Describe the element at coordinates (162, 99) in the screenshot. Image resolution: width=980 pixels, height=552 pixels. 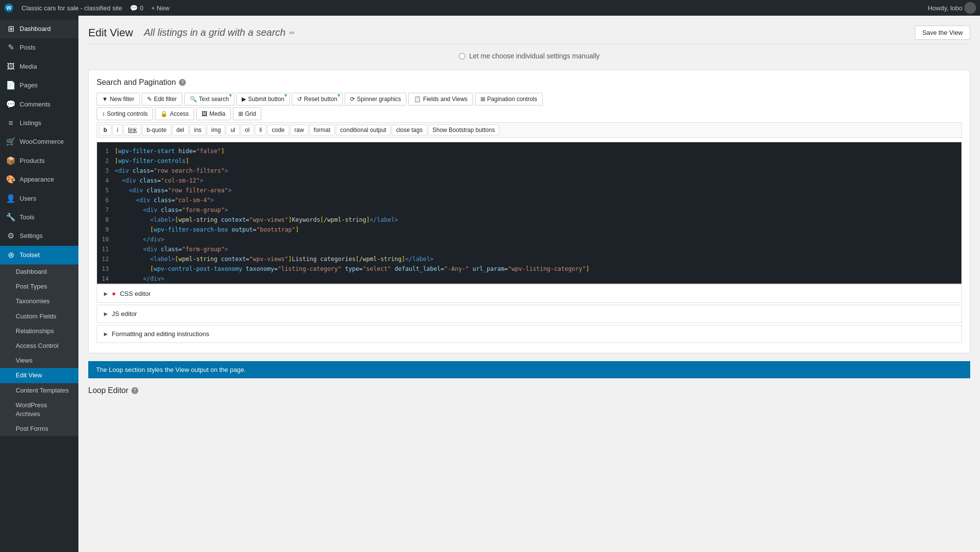
I see `edit-filter-button: ✎ Edit filter` at that location.